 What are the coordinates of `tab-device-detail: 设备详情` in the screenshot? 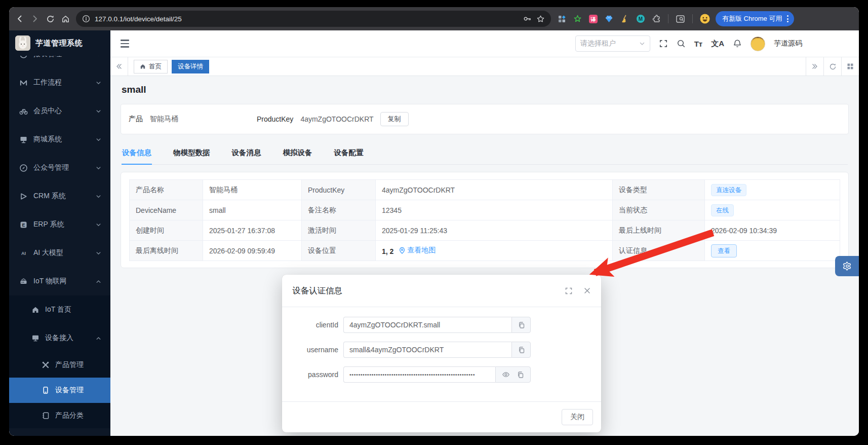 It's located at (190, 67).